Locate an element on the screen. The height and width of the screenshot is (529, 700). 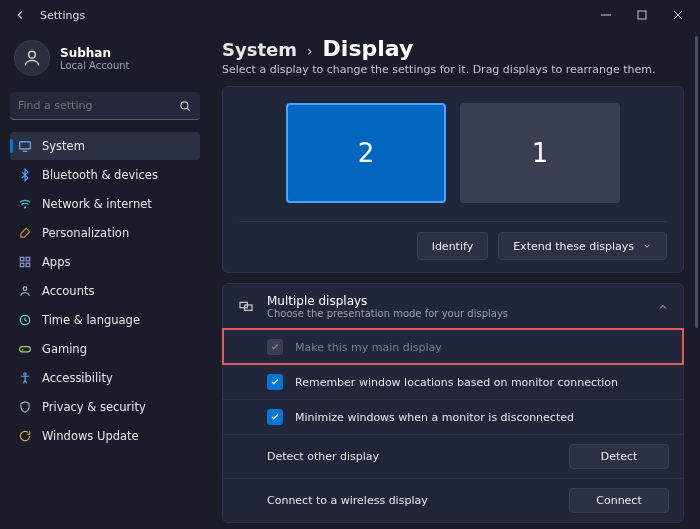
accessibility-icon is located at coordinates (25, 378).